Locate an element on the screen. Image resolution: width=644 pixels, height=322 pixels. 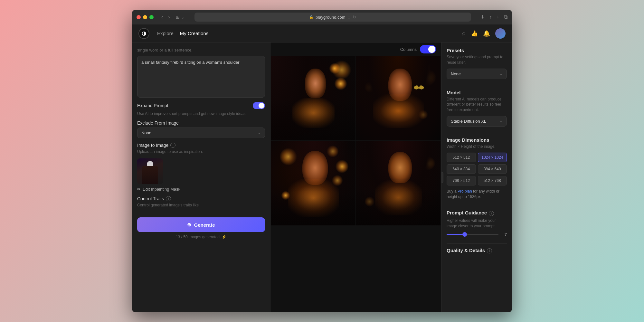
close-button is located at coordinates (138, 17).